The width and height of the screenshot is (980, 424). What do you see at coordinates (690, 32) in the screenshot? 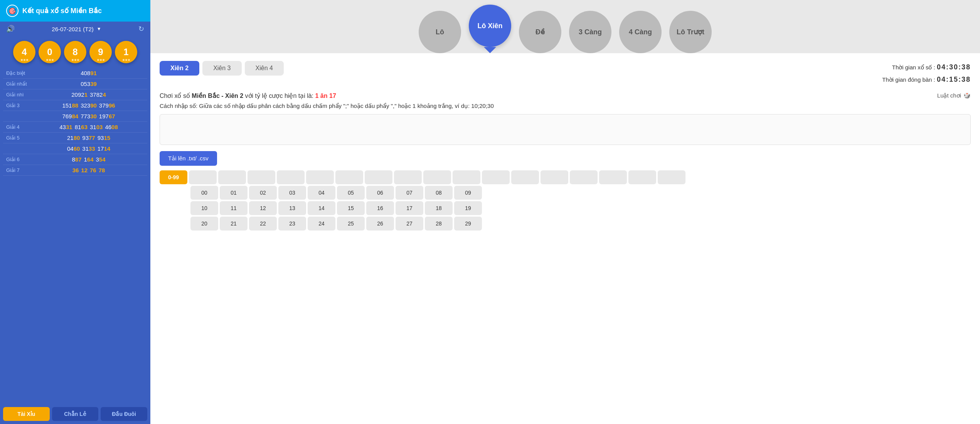
I see `tab-lotruot: Lô Trượt` at bounding box center [690, 32].